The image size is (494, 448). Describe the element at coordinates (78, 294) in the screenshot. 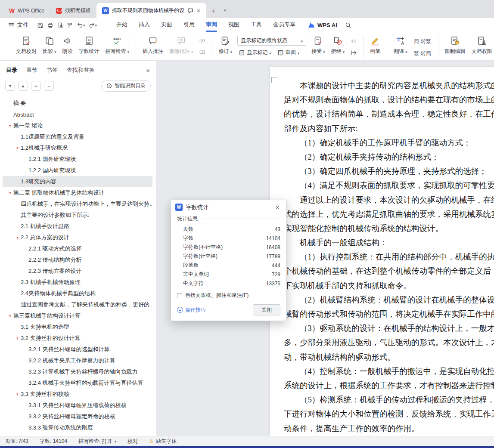

I see `toc-item: 2.4夹持物体机械手典型的结构` at that location.